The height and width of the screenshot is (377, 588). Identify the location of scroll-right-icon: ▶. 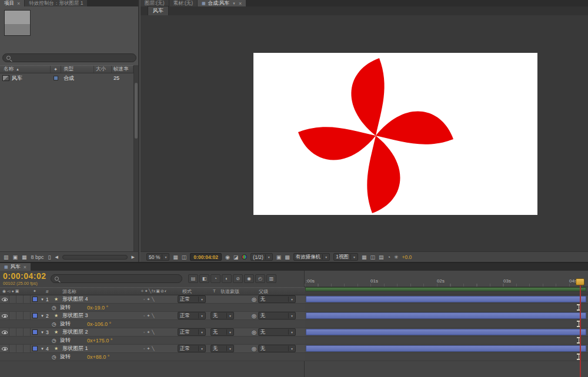
(133, 257).